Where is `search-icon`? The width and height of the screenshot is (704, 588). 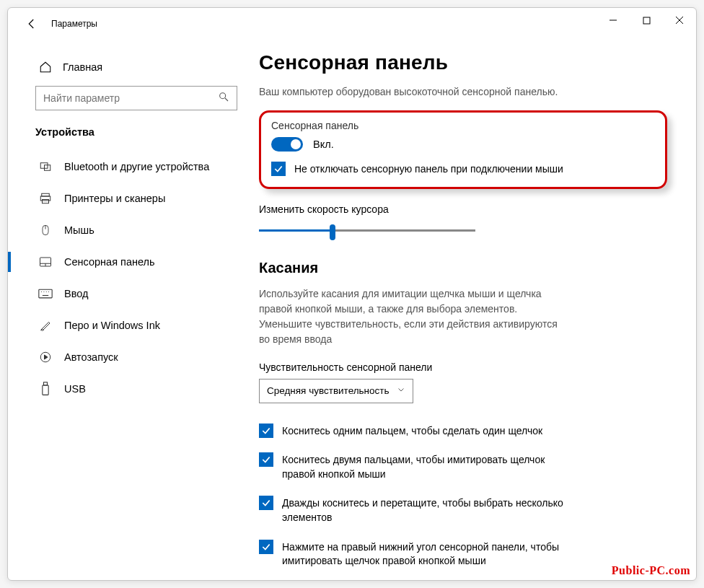
search-icon is located at coordinates (224, 98).